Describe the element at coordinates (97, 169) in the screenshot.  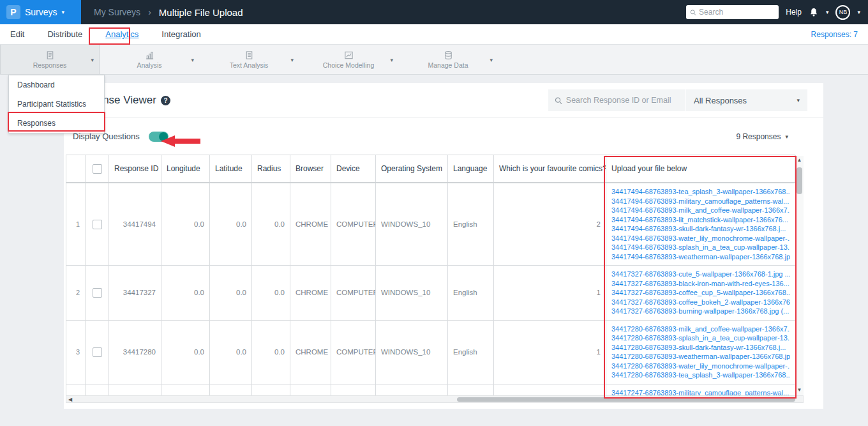
I see `select-all-header` at that location.